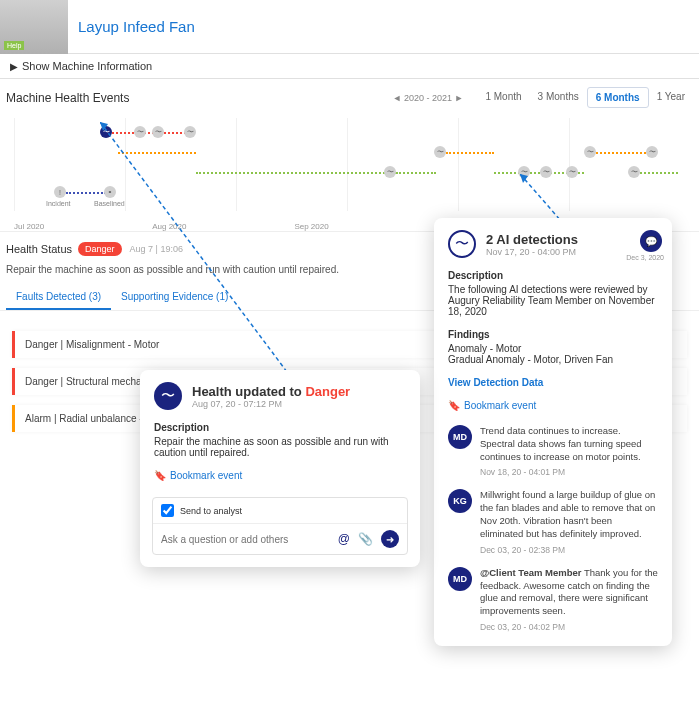 This screenshot has height=706, width=699. I want to click on avatar: KG, so click(460, 501).